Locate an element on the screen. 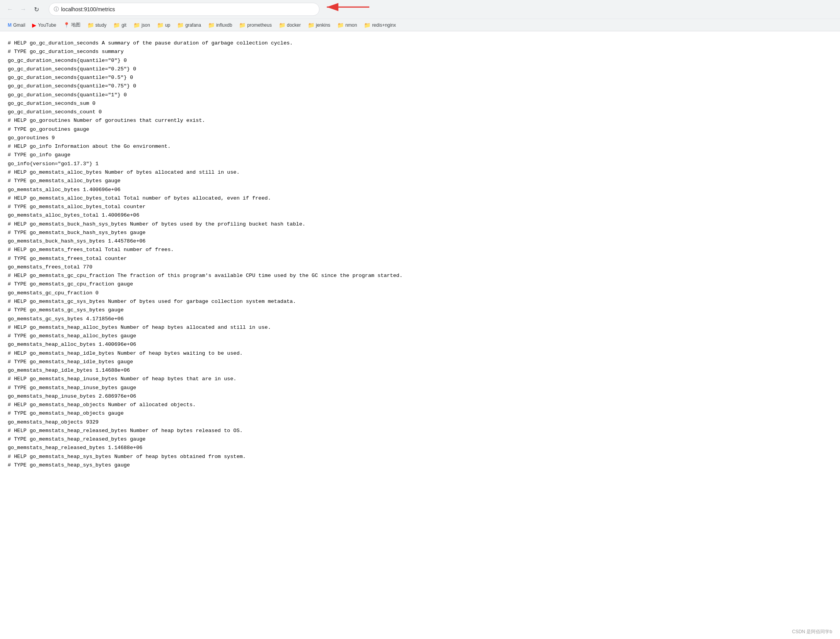 The height and width of the screenshot is (639, 840). bookmark-label: json is located at coordinates (146, 25).